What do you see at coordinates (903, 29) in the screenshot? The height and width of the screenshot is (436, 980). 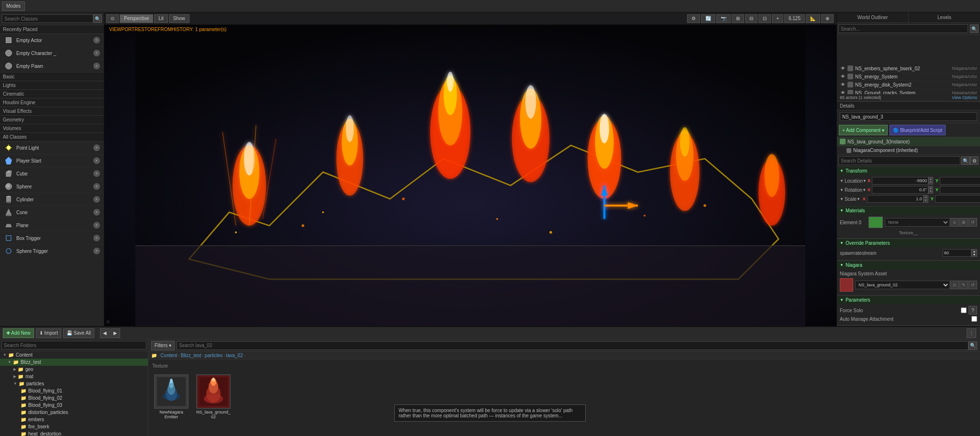 I see `world-outliner-search-input` at bounding box center [903, 29].